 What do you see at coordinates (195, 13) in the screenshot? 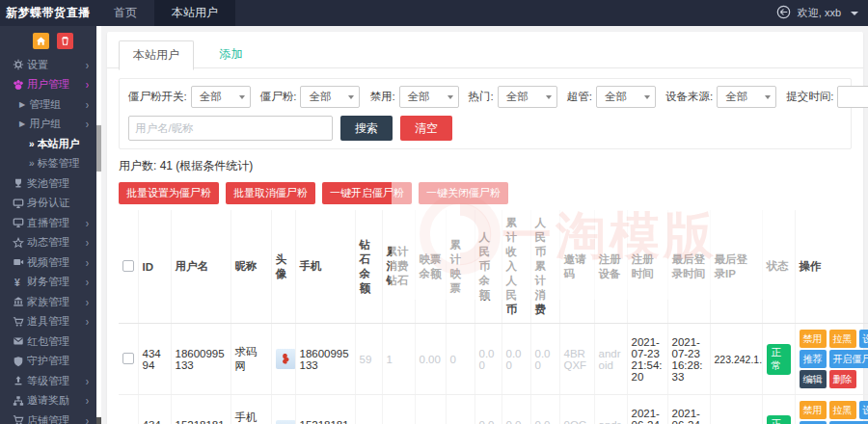
I see `topbar-tab-本站用户: 本站用户` at bounding box center [195, 13].